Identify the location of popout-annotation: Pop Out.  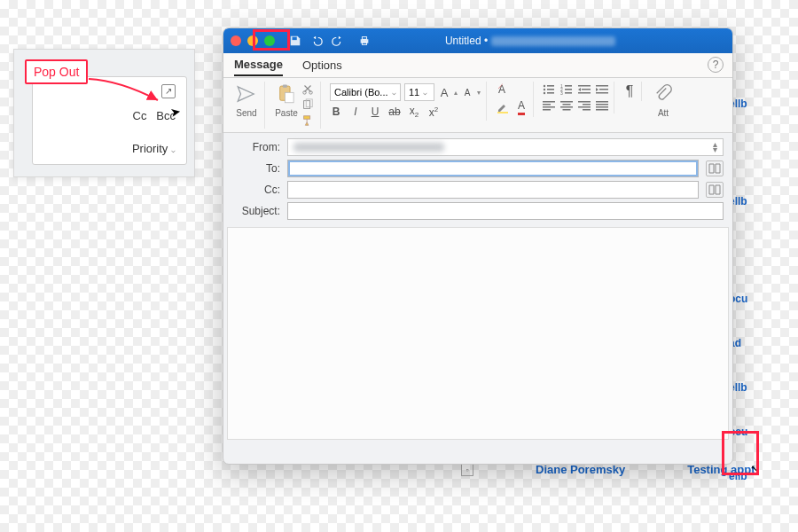
(57, 72).